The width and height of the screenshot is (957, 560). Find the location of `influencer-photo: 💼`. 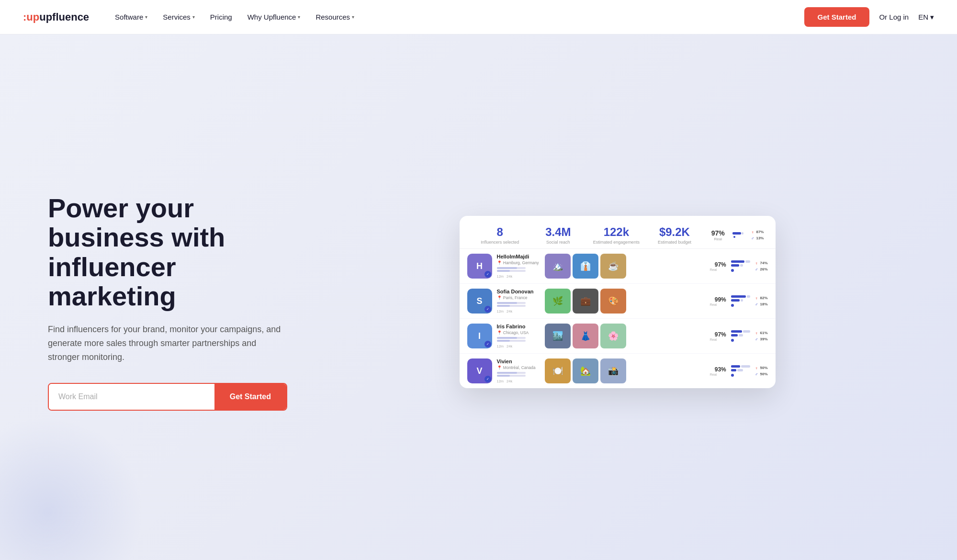

influencer-photo: 💼 is located at coordinates (585, 301).